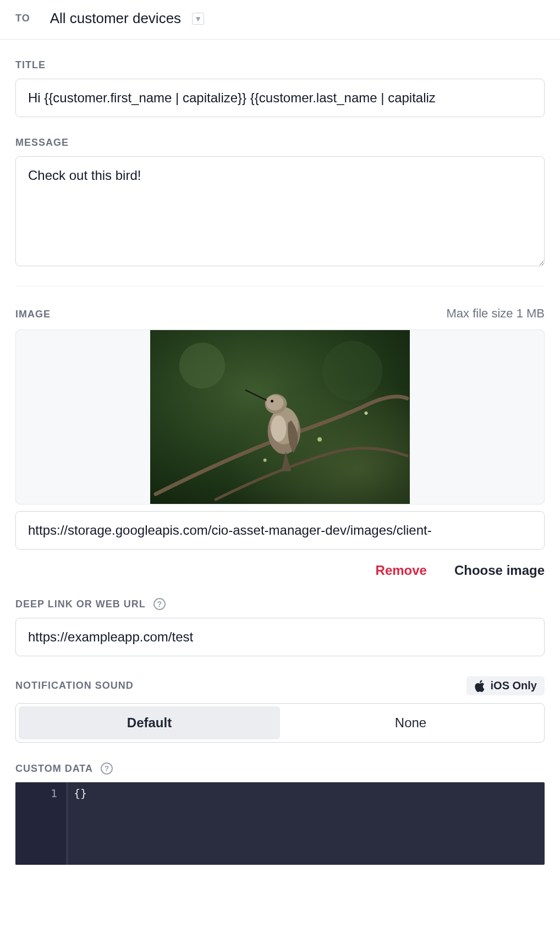 The height and width of the screenshot is (944, 560). What do you see at coordinates (280, 143) in the screenshot?
I see `message-label: MESSAGE` at bounding box center [280, 143].